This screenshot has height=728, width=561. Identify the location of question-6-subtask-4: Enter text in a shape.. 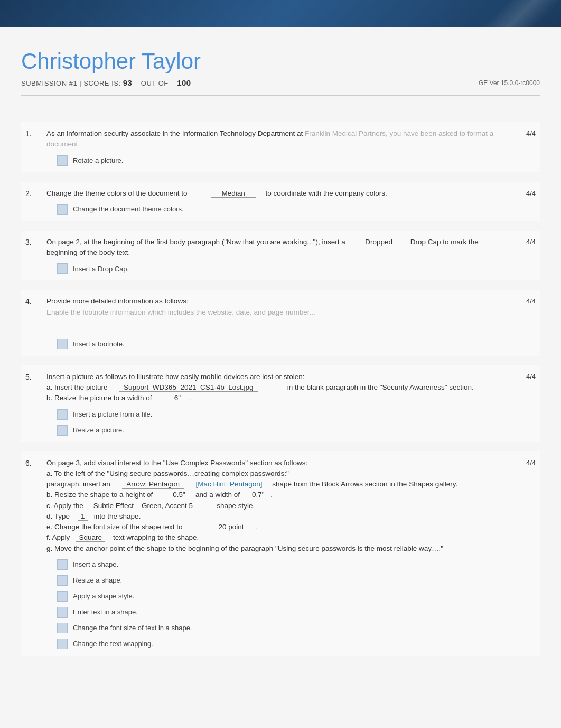
(283, 612).